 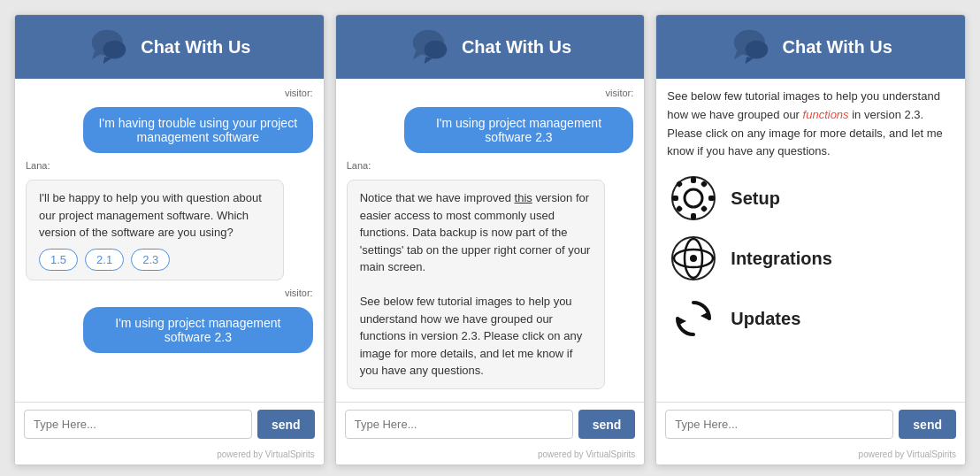 What do you see at coordinates (155, 230) in the screenshot?
I see `agent-bubble-1a: I'll be happy to help you with question …` at bounding box center [155, 230].